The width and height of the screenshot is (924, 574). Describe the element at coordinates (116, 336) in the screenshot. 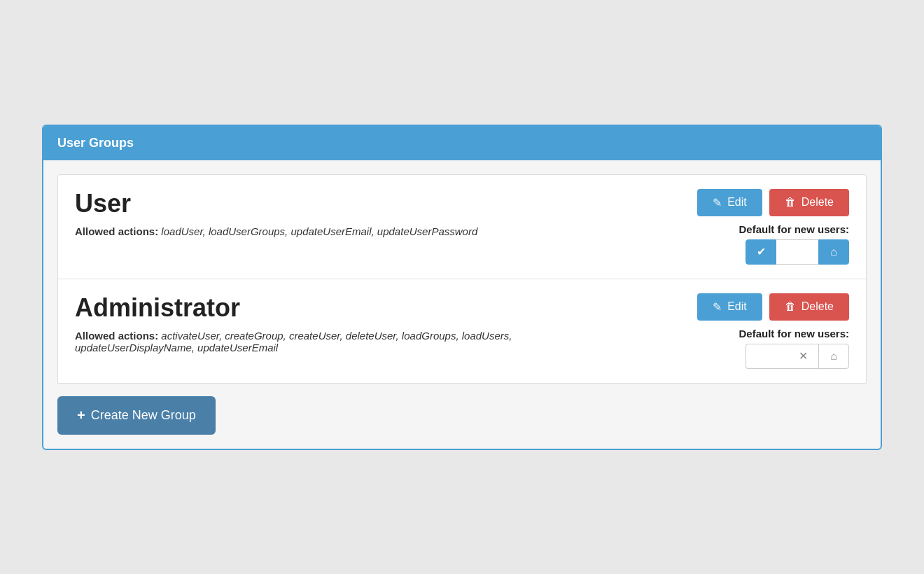

I see `actions-label-admin: Allowed actions:` at that location.